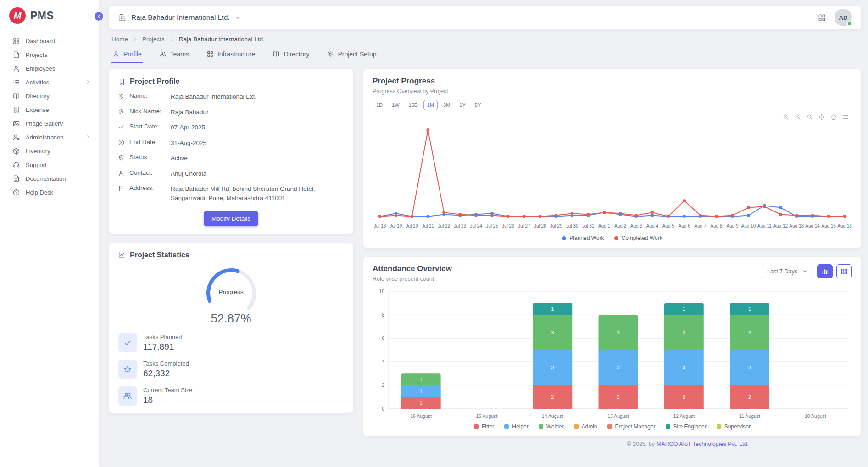  What do you see at coordinates (379, 105) in the screenshot?
I see `range-button-1d: 1D` at bounding box center [379, 105].